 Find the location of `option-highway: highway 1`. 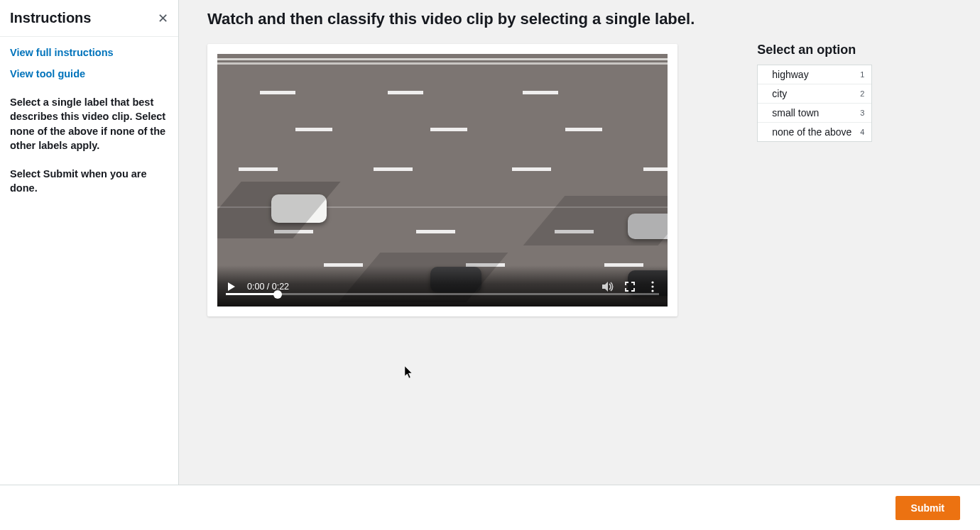

option-highway: highway 1 is located at coordinates (815, 75).